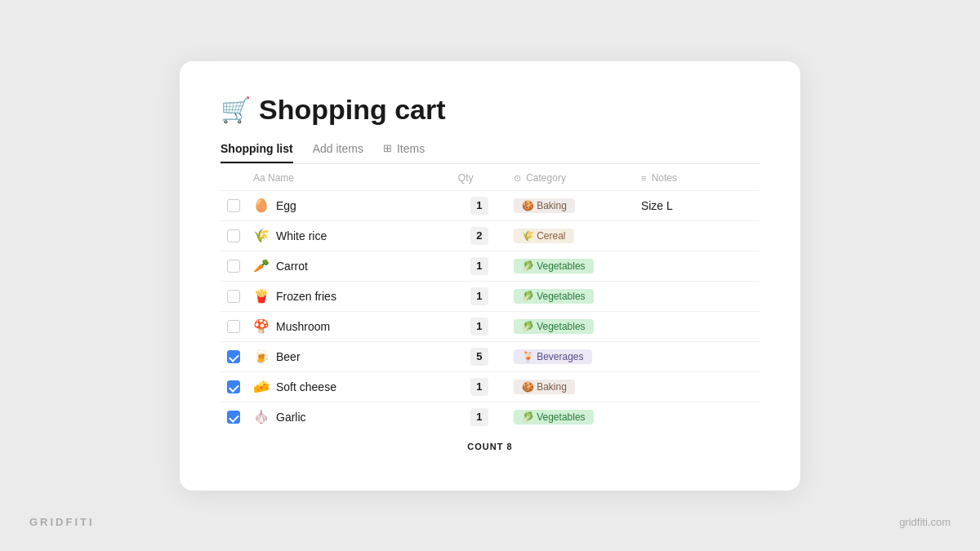  I want to click on count-row: COUNT 8, so click(490, 442).